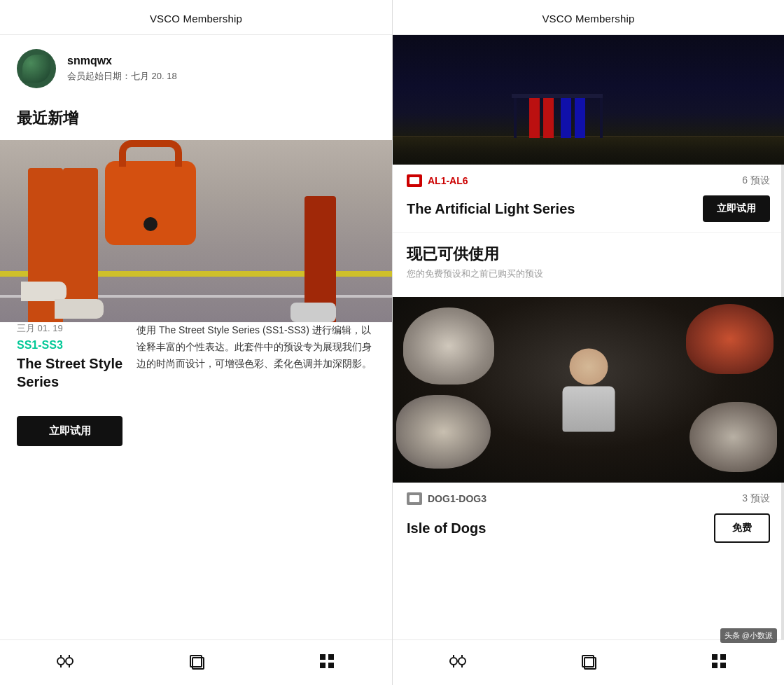 The height and width of the screenshot is (685, 784). What do you see at coordinates (458, 661) in the screenshot?
I see `filter-nav-icon-right` at bounding box center [458, 661].